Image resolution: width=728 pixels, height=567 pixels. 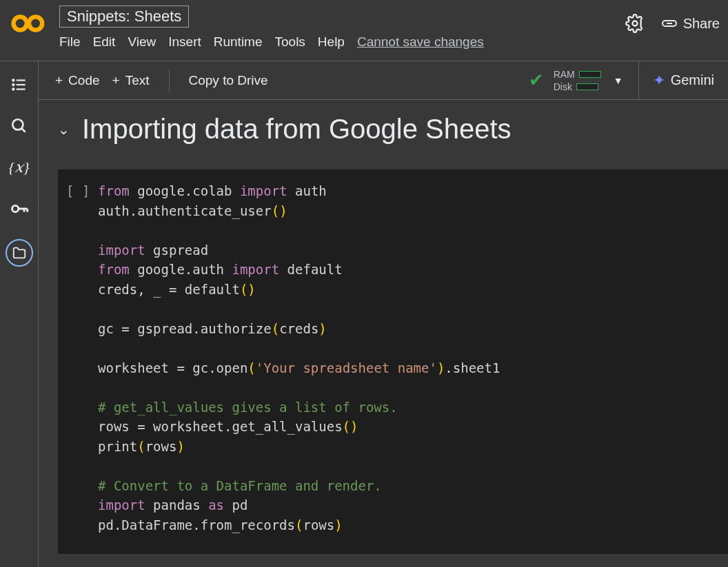 What do you see at coordinates (229, 81) in the screenshot?
I see `copy-to-drive-button: Copy to Drive` at bounding box center [229, 81].